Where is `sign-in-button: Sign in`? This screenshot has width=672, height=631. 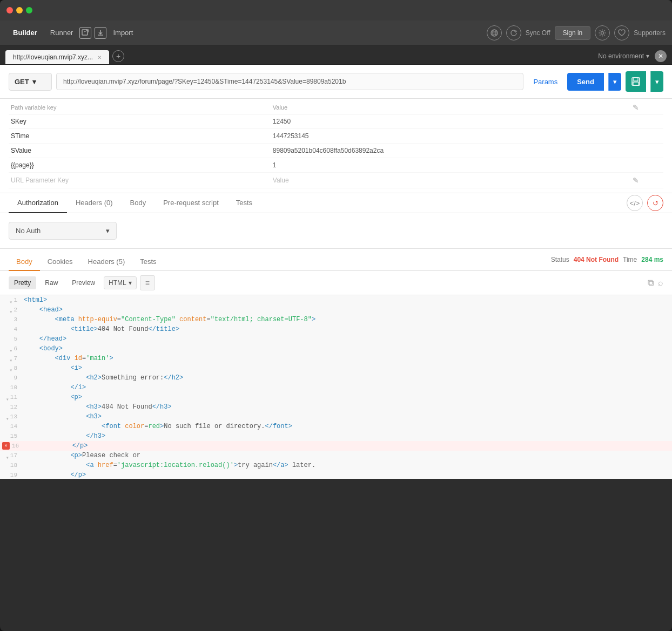 sign-in-button: Sign in is located at coordinates (573, 33).